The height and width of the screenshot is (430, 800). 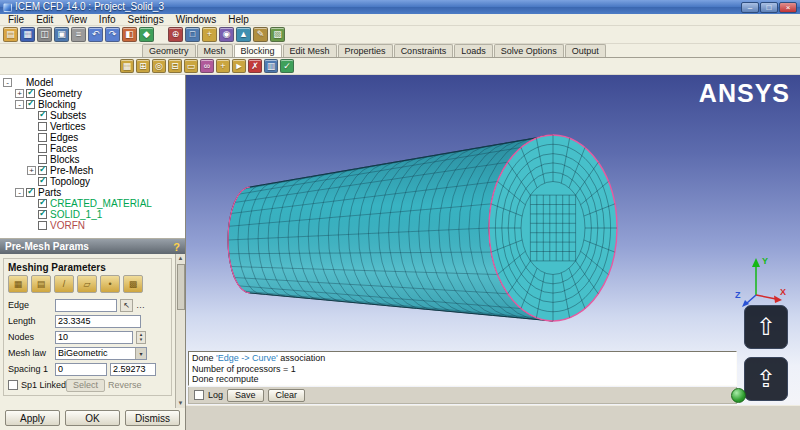 I want to click on log-checkbox, so click(x=199, y=395).